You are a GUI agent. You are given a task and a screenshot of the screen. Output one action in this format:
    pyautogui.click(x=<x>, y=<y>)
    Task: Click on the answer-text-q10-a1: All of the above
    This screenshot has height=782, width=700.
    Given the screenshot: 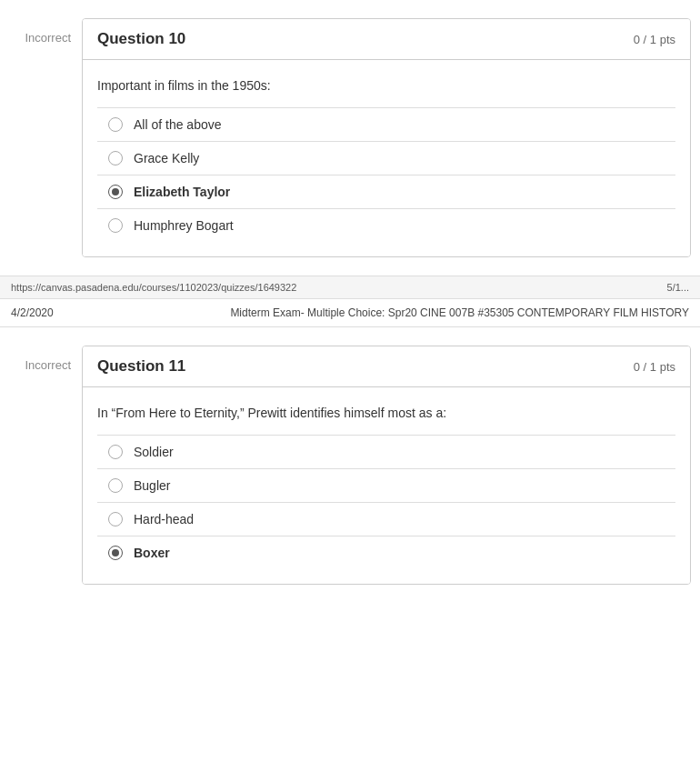 What is the action you would take?
    pyautogui.click(x=178, y=125)
    